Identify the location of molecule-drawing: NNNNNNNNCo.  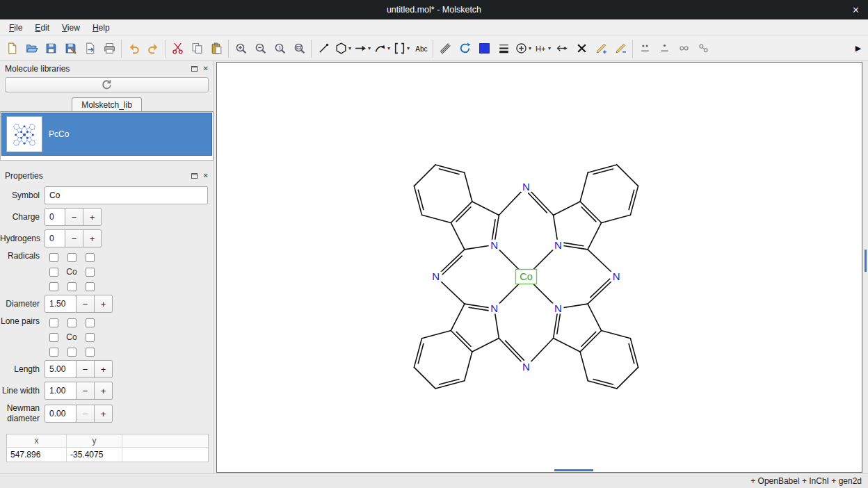
(526, 277).